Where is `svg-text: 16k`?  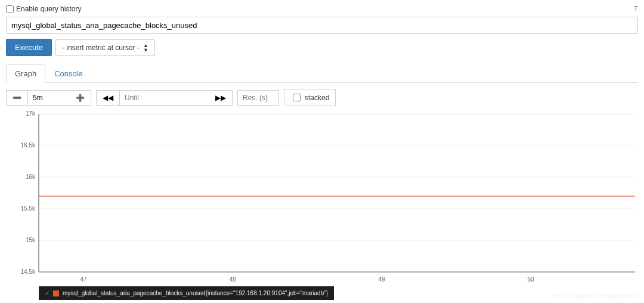 svg-text: 16k is located at coordinates (31, 177).